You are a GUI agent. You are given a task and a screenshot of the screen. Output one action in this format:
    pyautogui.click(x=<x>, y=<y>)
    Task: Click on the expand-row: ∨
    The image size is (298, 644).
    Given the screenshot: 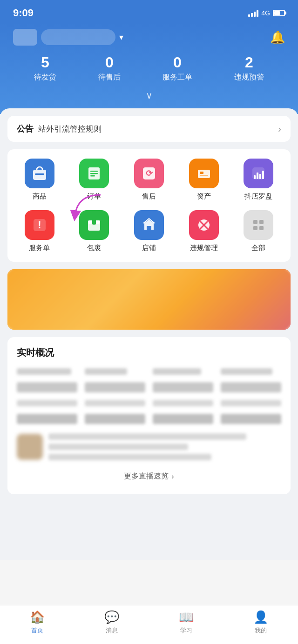 What is the action you would take?
    pyautogui.click(x=149, y=95)
    